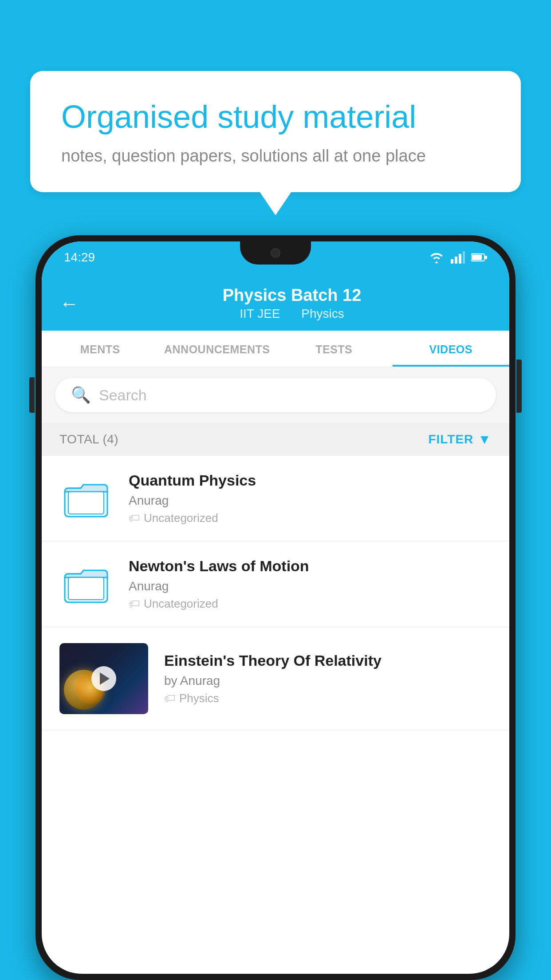  What do you see at coordinates (199, 699) in the screenshot?
I see `tag-label-3: Physics` at bounding box center [199, 699].